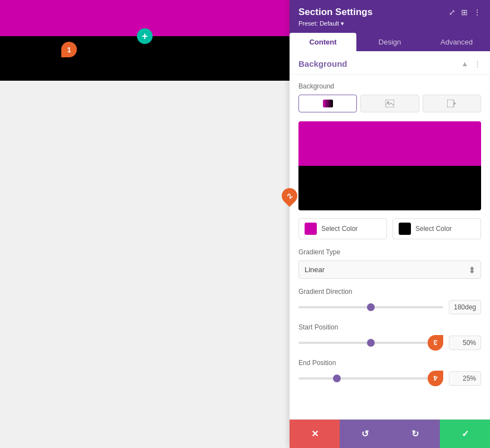 The height and width of the screenshot is (448, 490). What do you see at coordinates (390, 292) in the screenshot?
I see `gradient-direction-label: Gradient Direction` at bounding box center [390, 292].